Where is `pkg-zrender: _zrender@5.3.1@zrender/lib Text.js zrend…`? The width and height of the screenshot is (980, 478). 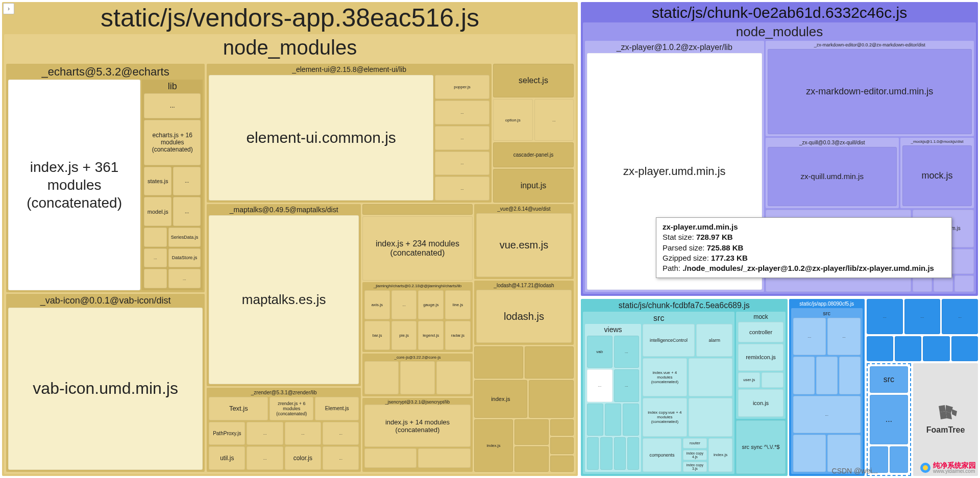 pkg-zrender: _zrender@5.3.1@zrender/lib Text.js zrend… is located at coordinates (284, 430).